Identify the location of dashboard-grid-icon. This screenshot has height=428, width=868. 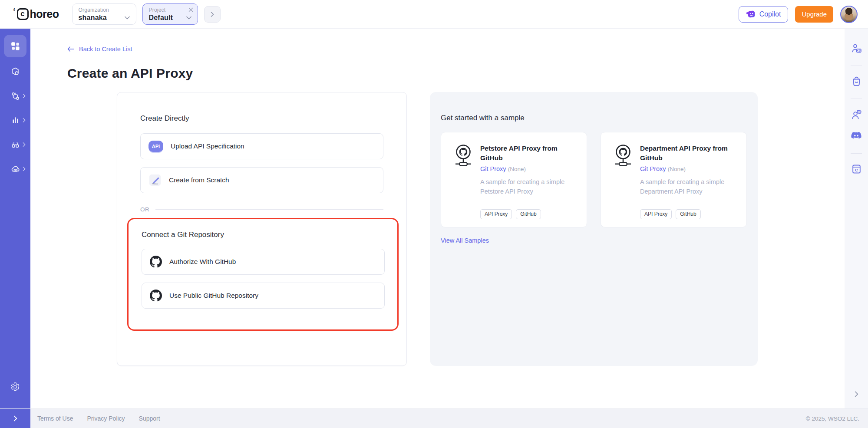
(15, 46).